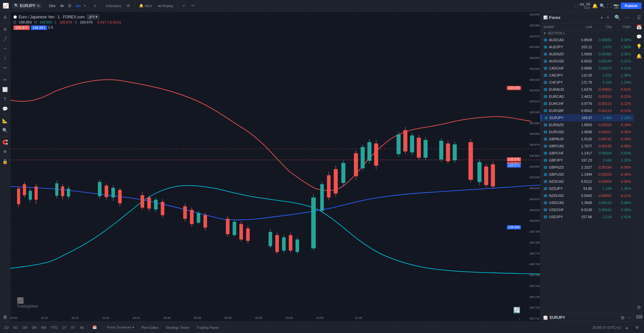  What do you see at coordinates (5, 29) in the screenshot?
I see `crosshair-tool: ✛` at bounding box center [5, 29].